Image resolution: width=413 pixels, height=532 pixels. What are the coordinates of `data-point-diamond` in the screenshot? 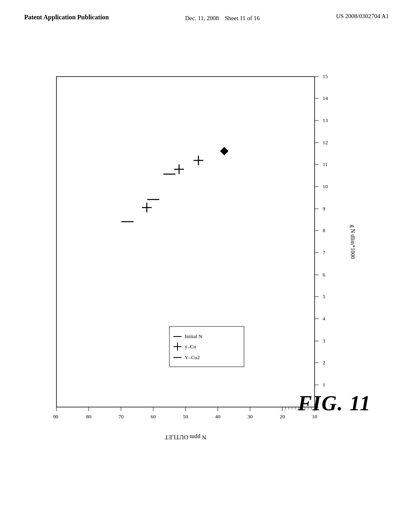 It's located at (224, 151).